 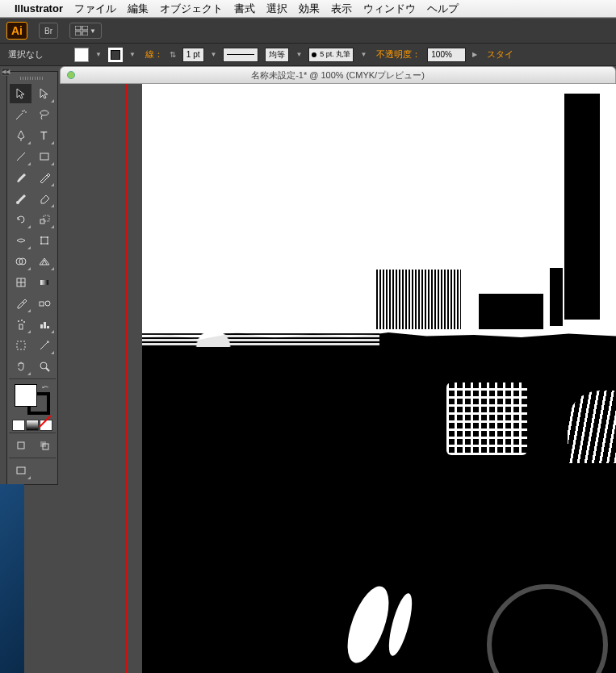 I want to click on stroke-weight-field: 1 pt, so click(x=194, y=55).